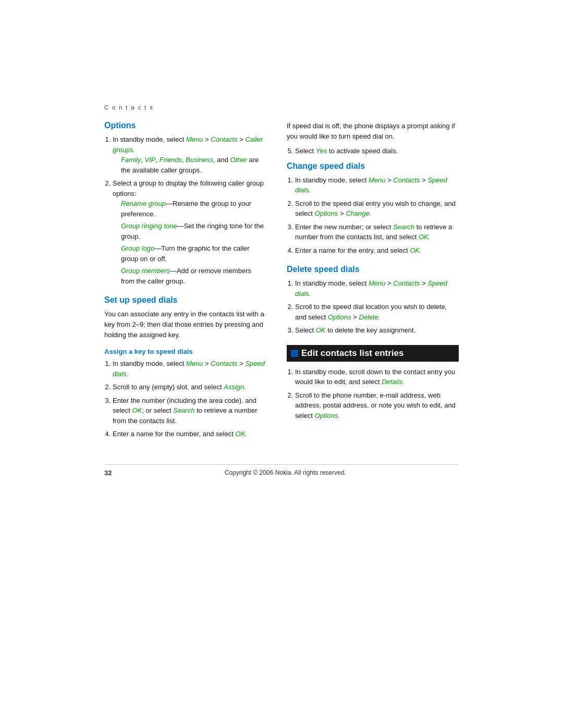 The image size is (563, 728). Describe the element at coordinates (143, 203) in the screenshot. I see `rename-group-label: Rename group` at that location.